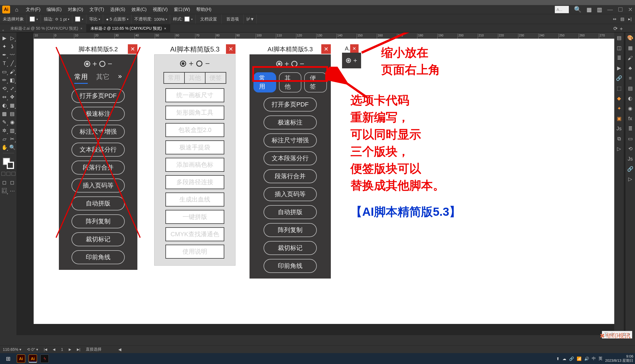 This screenshot has height=364, width=635. Describe the element at coordinates (8, 163) in the screenshot. I see `fill-stroke-swatches` at that location.